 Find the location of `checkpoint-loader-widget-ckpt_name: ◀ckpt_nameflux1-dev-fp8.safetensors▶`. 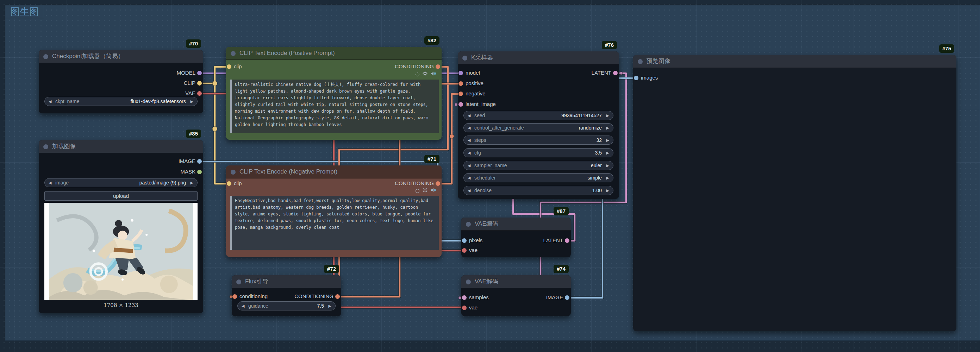

checkpoint-loader-widget-ckpt_name: ◀ckpt_nameflux1-dev-fp8.safetensors▶ is located at coordinates (121, 101).